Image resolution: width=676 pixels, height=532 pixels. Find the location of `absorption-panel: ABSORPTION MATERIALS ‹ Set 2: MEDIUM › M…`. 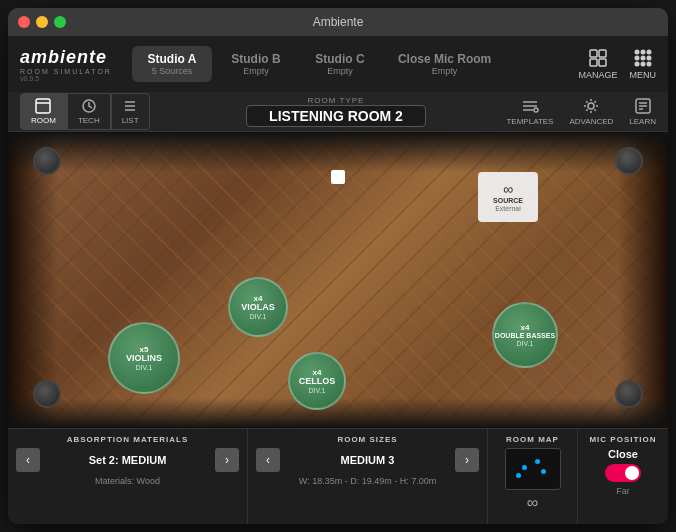

absorption-panel: ABSORPTION MATERIALS ‹ Set 2: MEDIUM › M… is located at coordinates (128, 476).